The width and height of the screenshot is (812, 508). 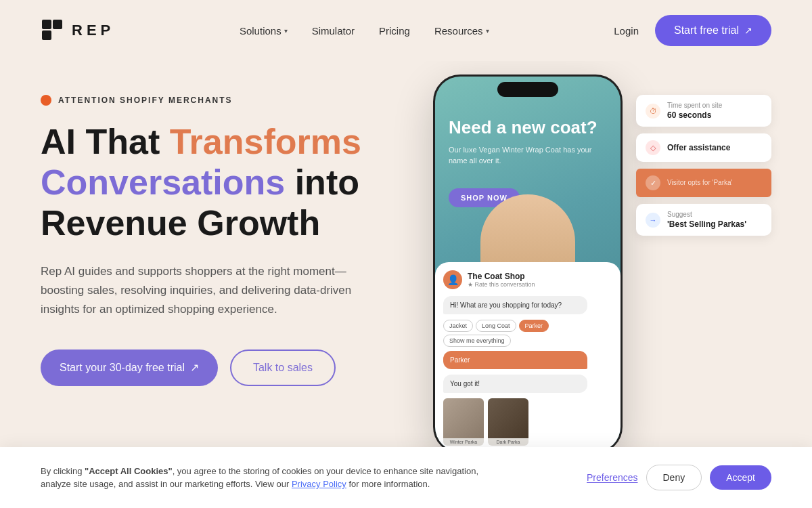 What do you see at coordinates (464, 442) in the screenshot?
I see `product-label: Winter Parka` at bounding box center [464, 442].